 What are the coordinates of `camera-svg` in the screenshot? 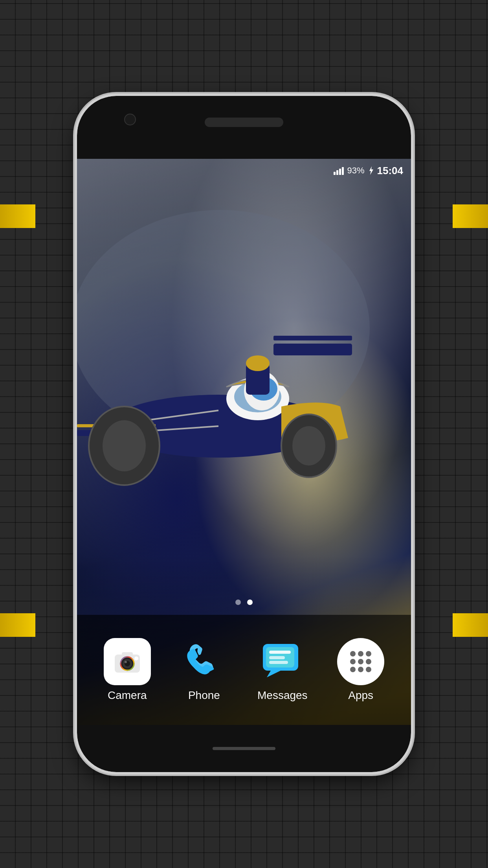 It's located at (127, 662).